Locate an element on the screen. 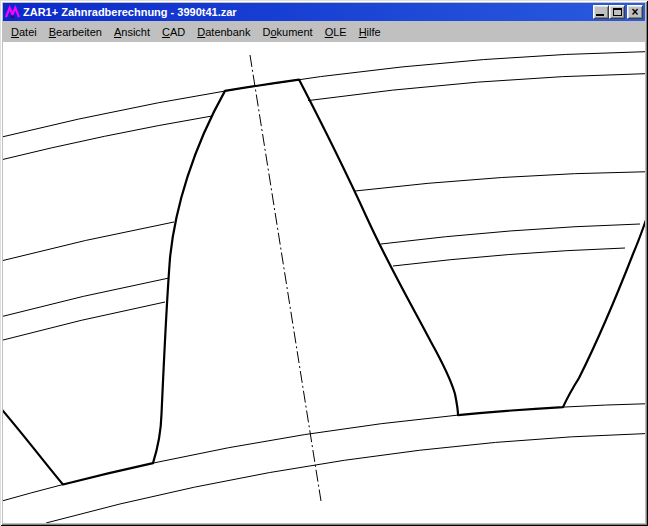 The image size is (648, 526). window-controls: × is located at coordinates (618, 12).